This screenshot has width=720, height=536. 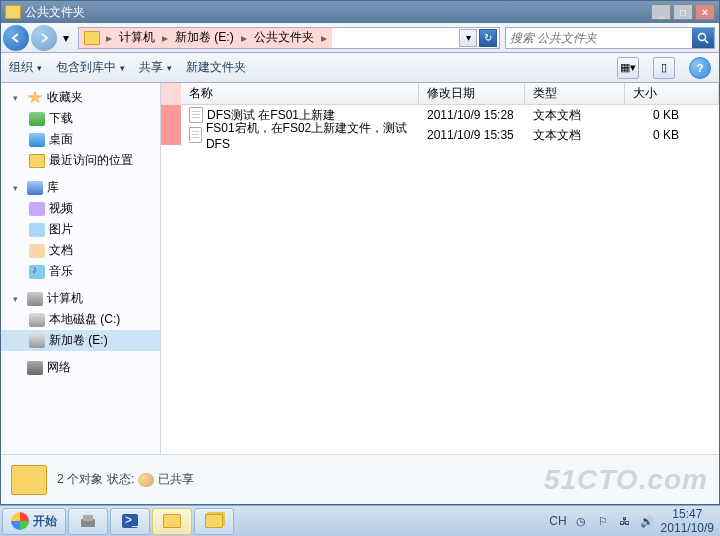 What do you see at coordinates (700, 68) in the screenshot?
I see `help-button: ?` at bounding box center [700, 68].